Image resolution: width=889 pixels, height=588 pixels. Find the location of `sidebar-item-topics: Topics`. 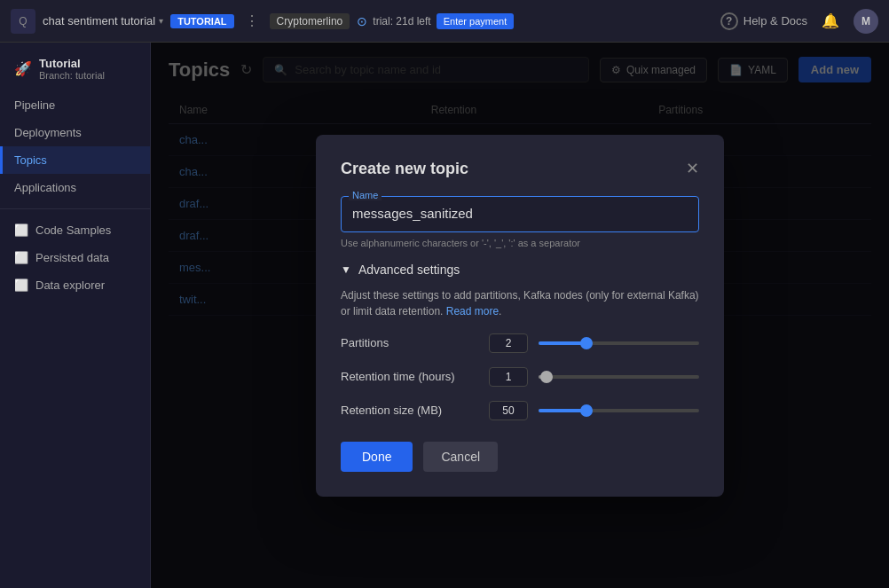

sidebar-item-topics: Topics is located at coordinates (75, 160).